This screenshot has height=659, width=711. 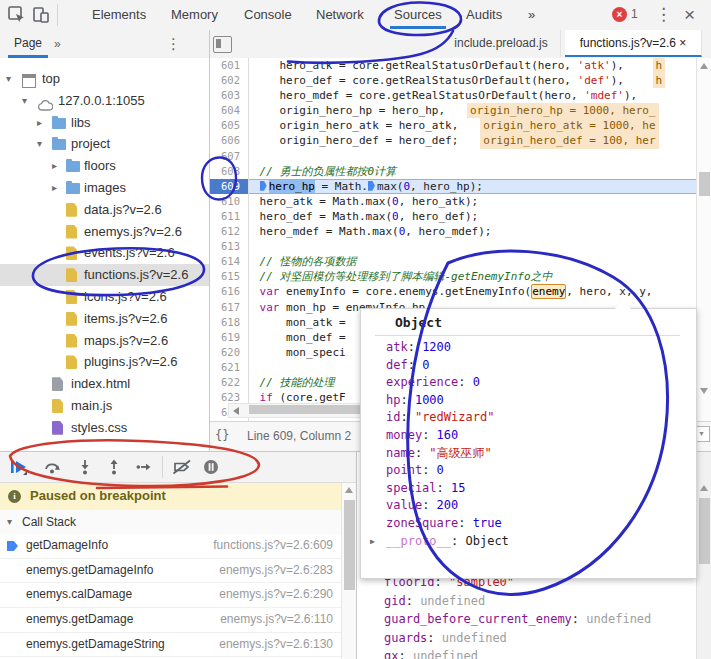 What do you see at coordinates (104, 232) in the screenshot?
I see `tree-item-enemysjsv26: enemys.js?v=2.6` at bounding box center [104, 232].